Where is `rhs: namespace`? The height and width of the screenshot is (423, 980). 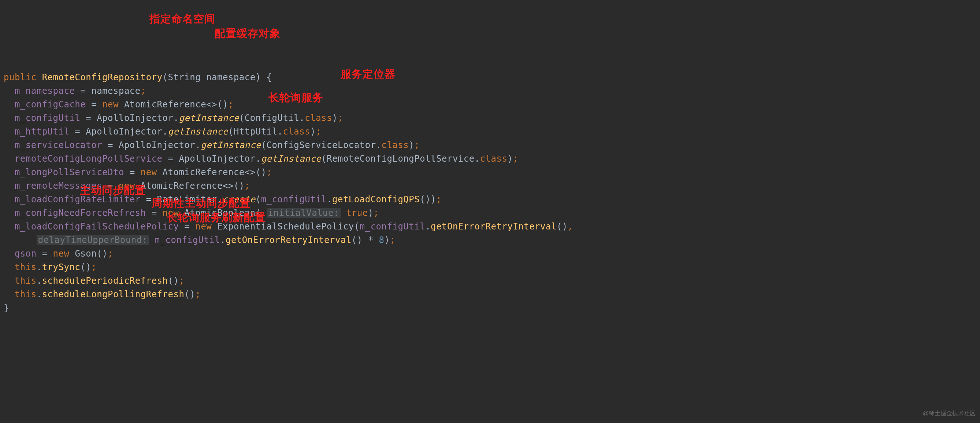
rhs: namespace is located at coordinates (116, 91).